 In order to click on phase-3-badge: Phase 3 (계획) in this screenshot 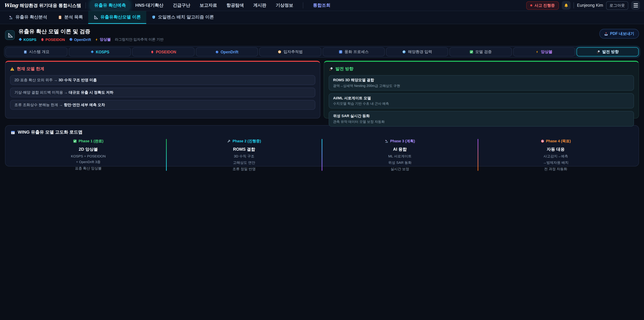, I will do `click(400, 141)`.